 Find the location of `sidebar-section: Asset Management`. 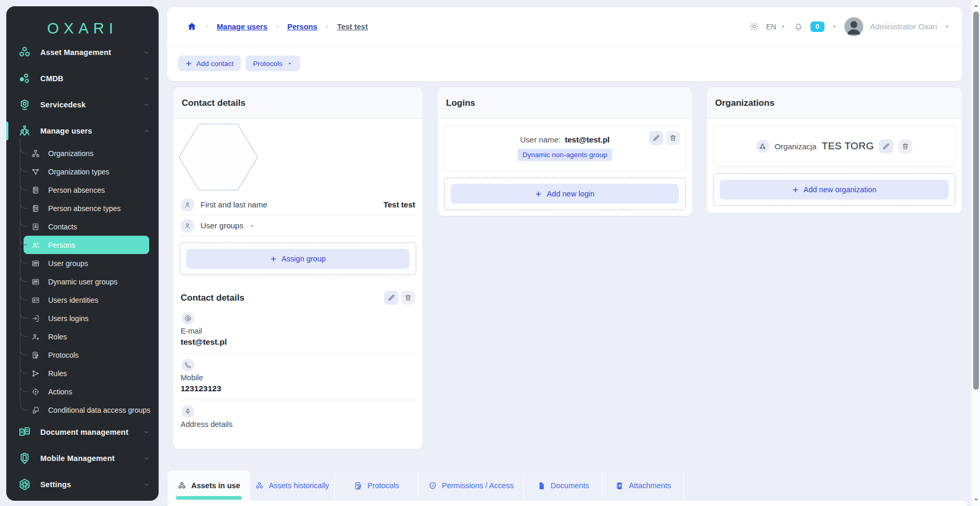

sidebar-section: Asset Management is located at coordinates (83, 52).